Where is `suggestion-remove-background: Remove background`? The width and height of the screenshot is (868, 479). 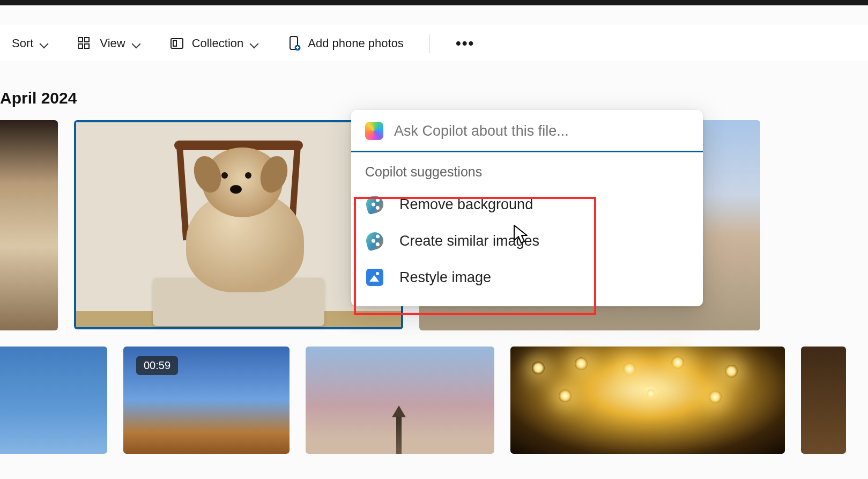
suggestion-remove-background: Remove background is located at coordinates (527, 204).